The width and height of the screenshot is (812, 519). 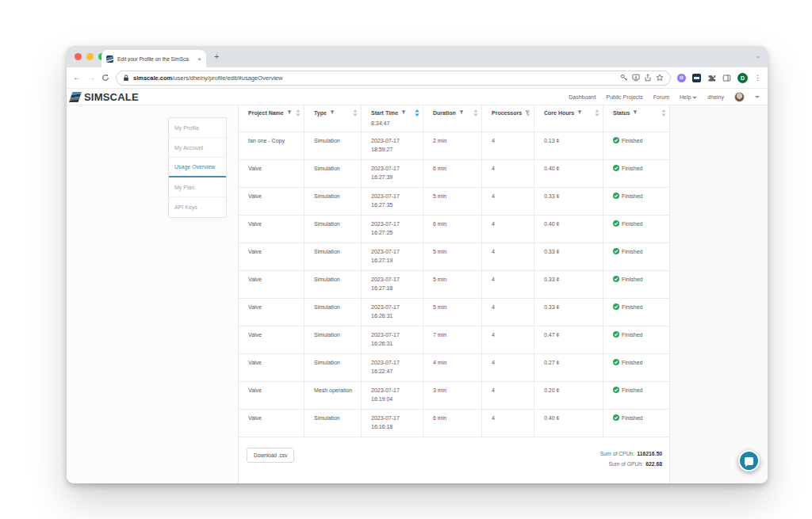 I want to click on usage-sums: Sum of CPUh:116216.50 Sum of GPUh:622.68, so click(x=631, y=459).